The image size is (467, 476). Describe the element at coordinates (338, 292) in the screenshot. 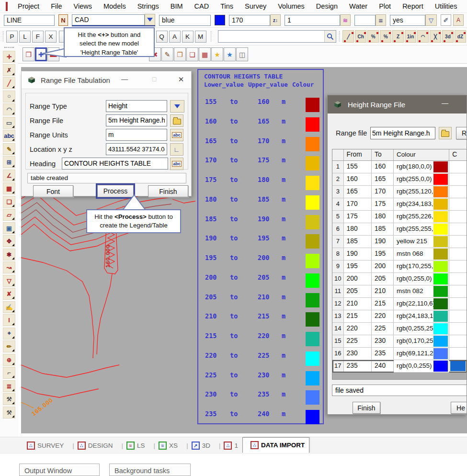

I see `row-number-cell: 11` at that location.